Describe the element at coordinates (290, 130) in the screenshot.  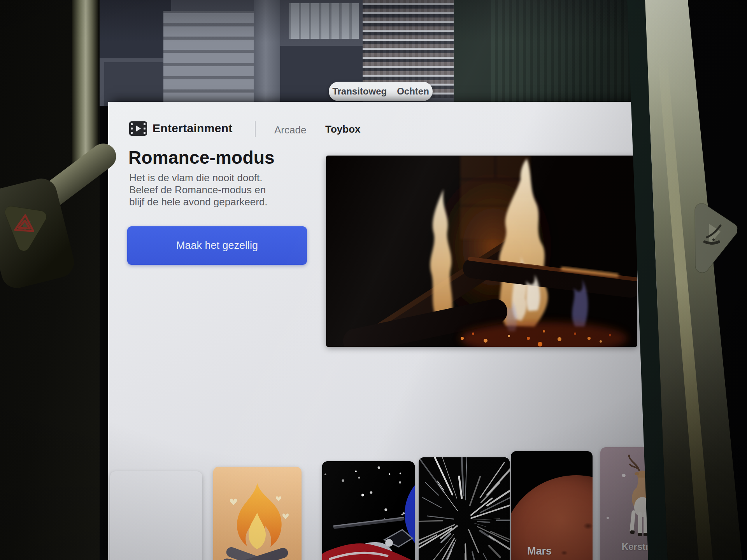
I see `tab-arcade: Arcade` at that location.